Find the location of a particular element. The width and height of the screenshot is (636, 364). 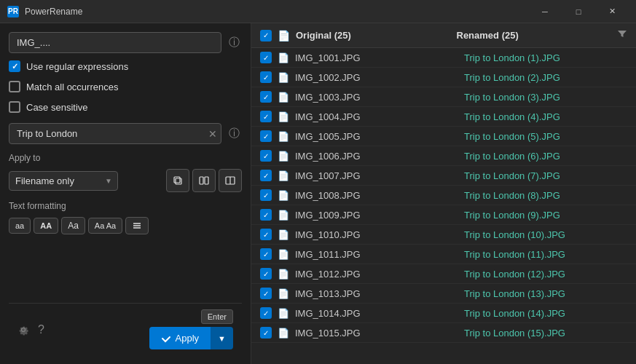

row-file-icon-2: 📄 is located at coordinates (283, 98).